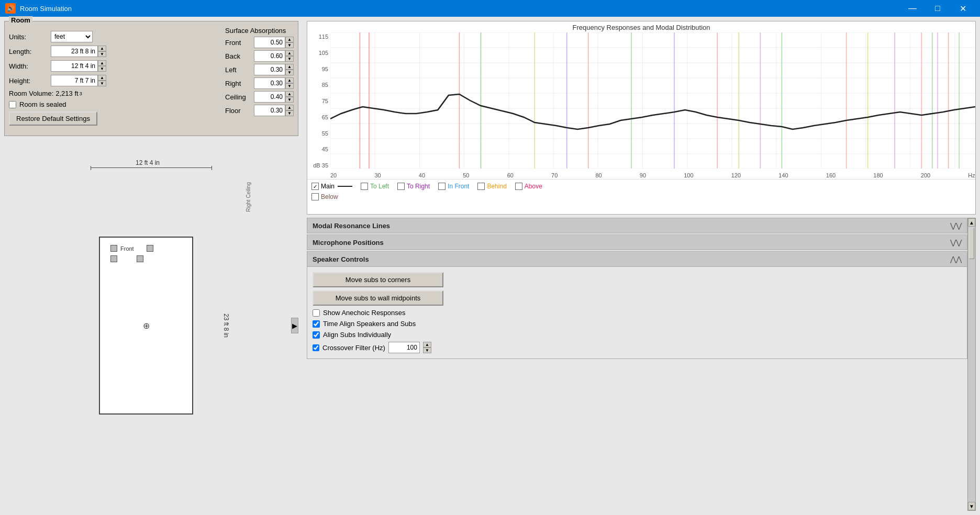 Image resolution: width=980 pixels, height=515 pixels. I want to click on x-label-60: 60, so click(510, 175).